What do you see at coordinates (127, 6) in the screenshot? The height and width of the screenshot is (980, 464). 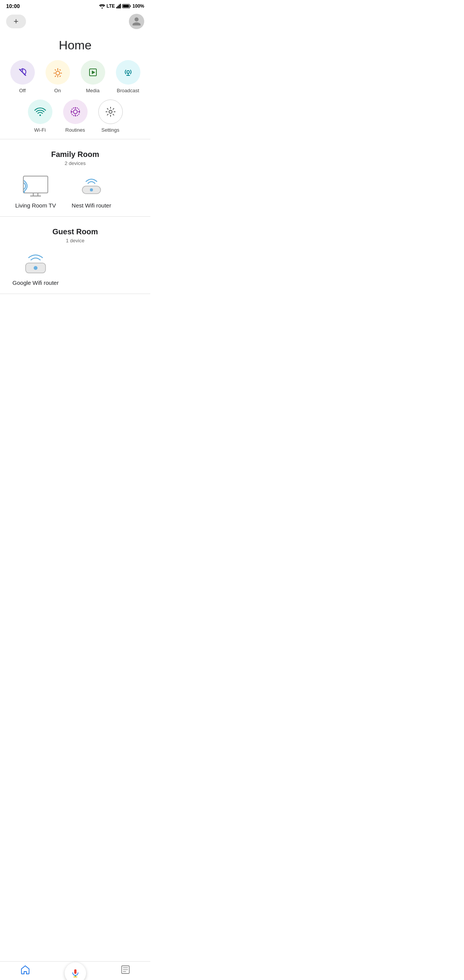 I see `battery-icon` at bounding box center [127, 6].